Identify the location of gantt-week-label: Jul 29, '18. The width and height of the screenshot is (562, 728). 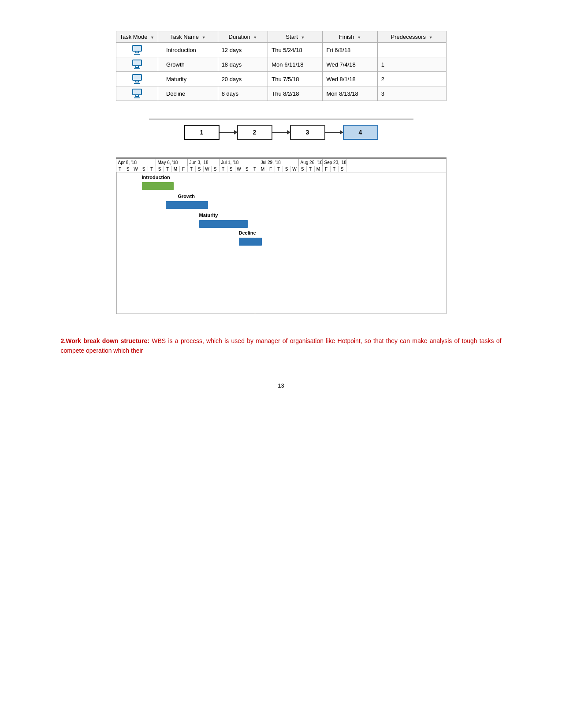
(279, 162).